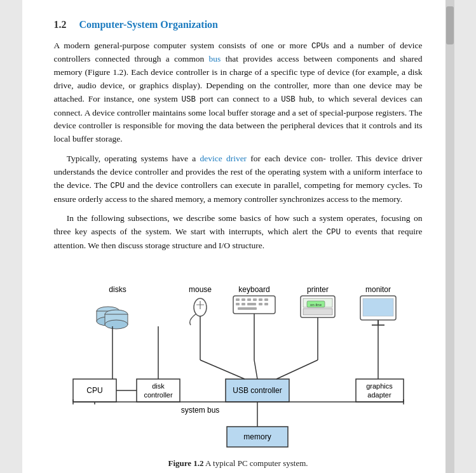  I want to click on cpu-ref-2: CPU, so click(117, 186).